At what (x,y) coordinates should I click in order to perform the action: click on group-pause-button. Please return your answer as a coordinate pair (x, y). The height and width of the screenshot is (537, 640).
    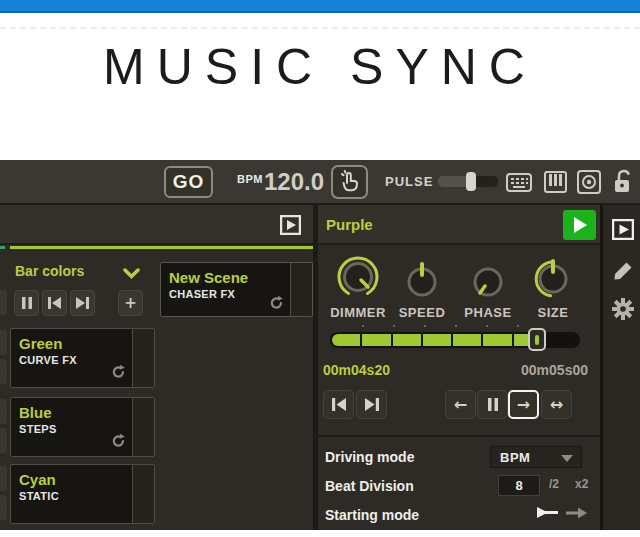
    Looking at the image, I should click on (26, 303).